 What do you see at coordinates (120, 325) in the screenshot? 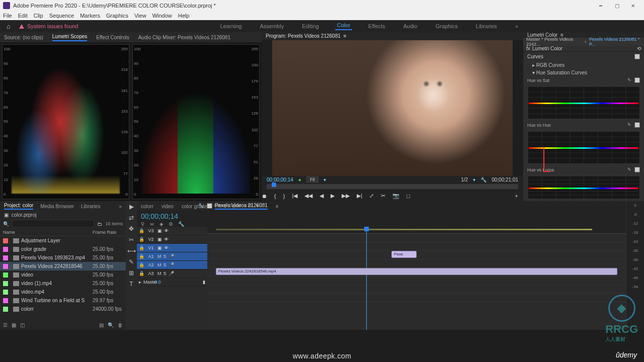
I see `trash-icon: 🗑` at bounding box center [120, 325].